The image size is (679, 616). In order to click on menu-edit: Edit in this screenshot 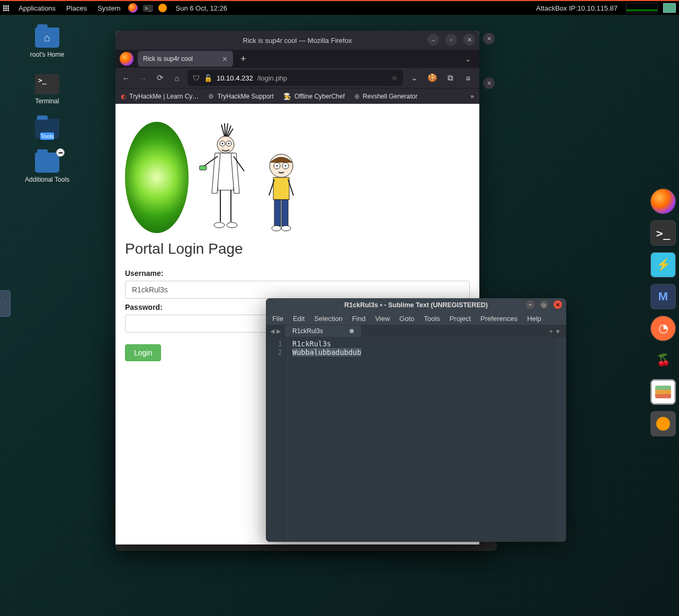, I will do `click(299, 319)`.